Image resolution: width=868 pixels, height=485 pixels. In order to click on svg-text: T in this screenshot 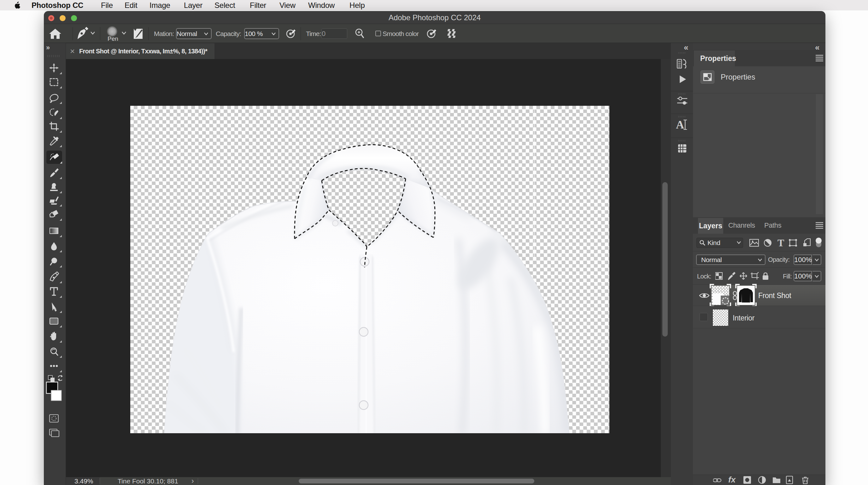, I will do `click(781, 243)`.